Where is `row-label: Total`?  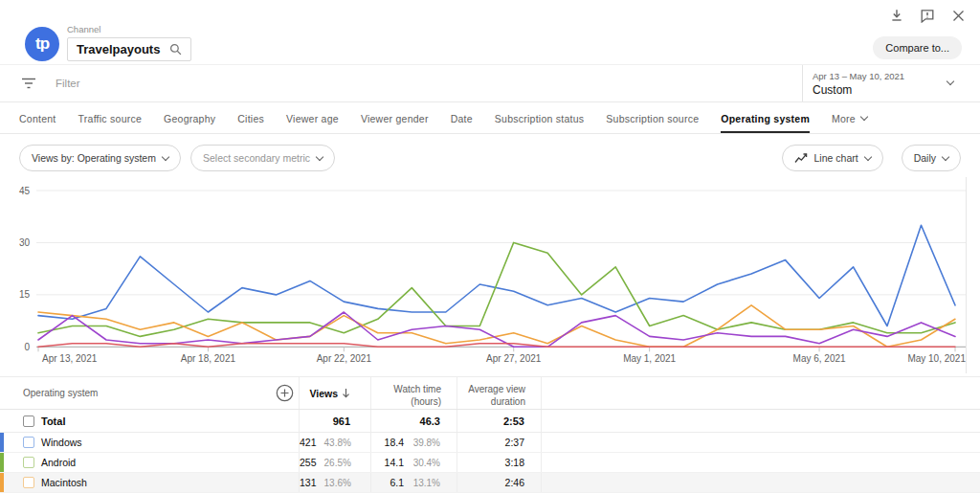
row-label: Total is located at coordinates (54, 421).